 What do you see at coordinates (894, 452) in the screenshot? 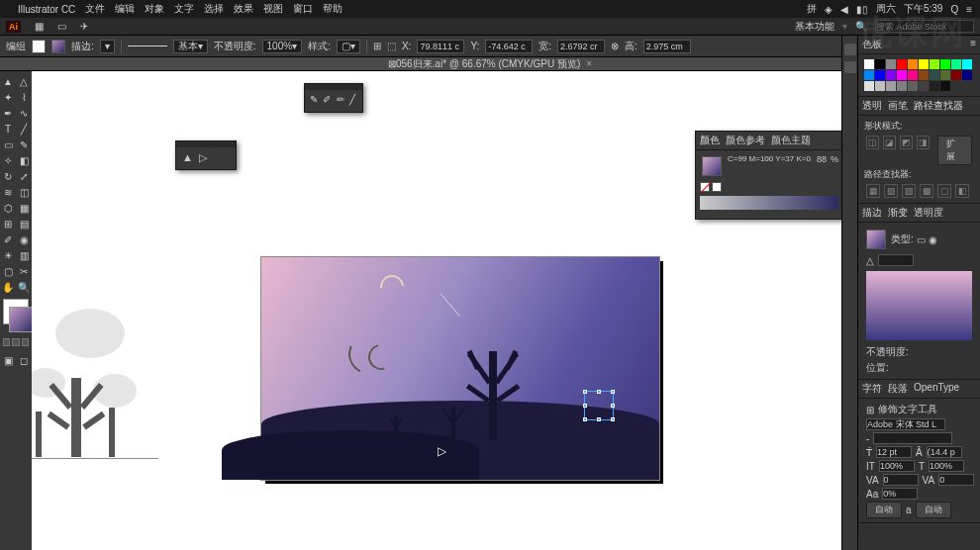
I see `size-field` at bounding box center [894, 452].